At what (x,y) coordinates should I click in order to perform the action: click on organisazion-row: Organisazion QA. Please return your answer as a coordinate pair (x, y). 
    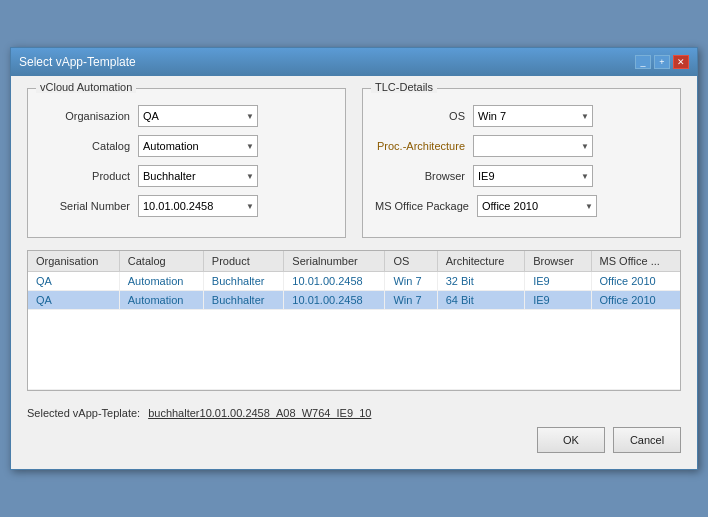
    Looking at the image, I should click on (186, 116).